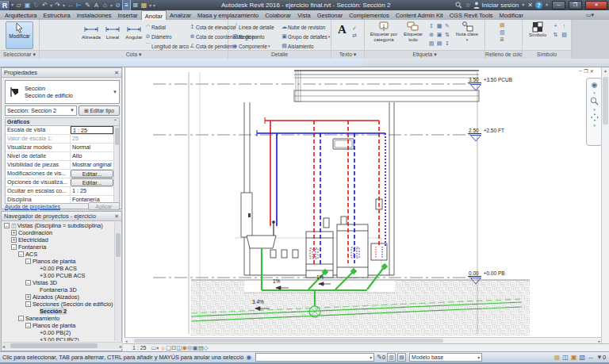 The image size is (609, 364). What do you see at coordinates (59, 254) in the screenshot?
I see `tree-item: - ACS` at bounding box center [59, 254].